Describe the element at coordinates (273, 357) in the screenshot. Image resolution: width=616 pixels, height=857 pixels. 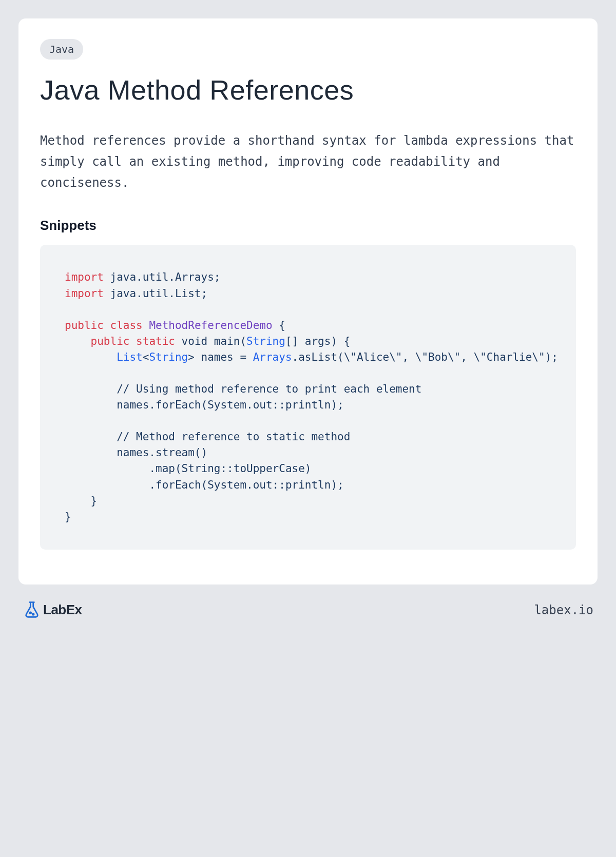
I see `type-arrays: Arrays` at that location.